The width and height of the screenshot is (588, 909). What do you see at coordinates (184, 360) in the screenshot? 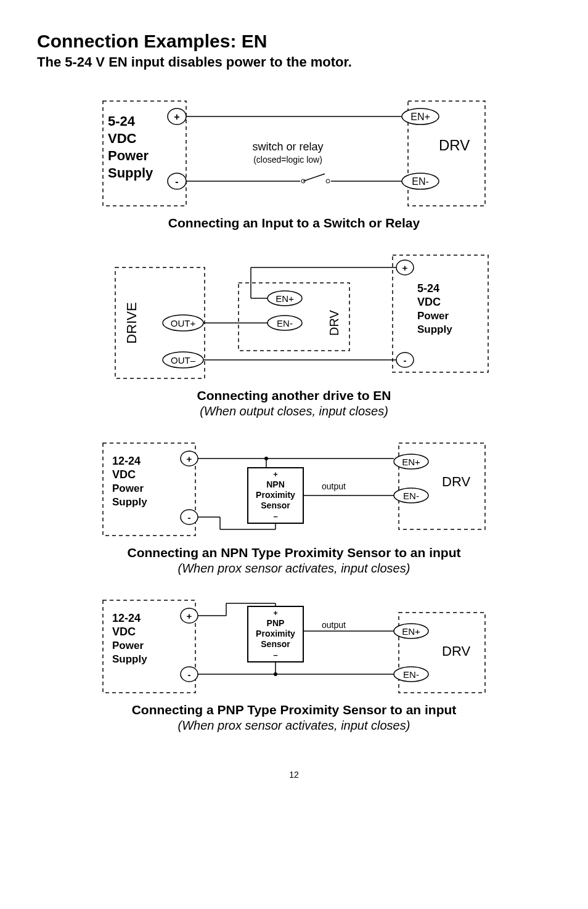
I see `out-minus: OUT–` at bounding box center [184, 360].